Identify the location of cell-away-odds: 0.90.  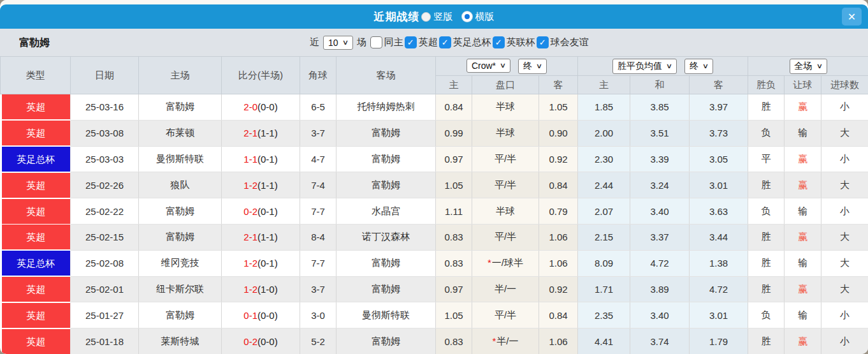
(558, 133).